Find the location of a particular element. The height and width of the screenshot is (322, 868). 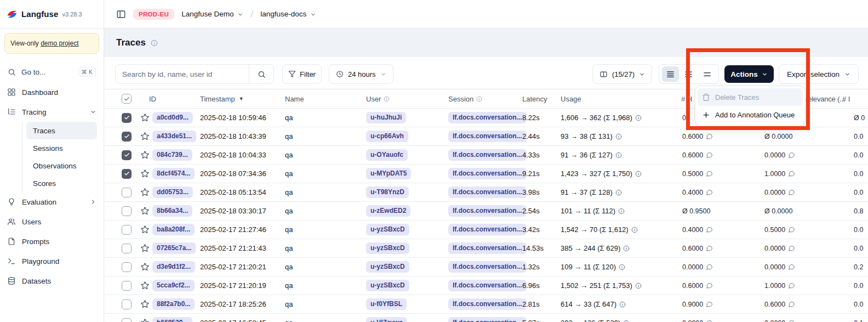

table-row: a433de51... 2025-02-18 10:43:39 qa u-cp6… is located at coordinates (486, 137).